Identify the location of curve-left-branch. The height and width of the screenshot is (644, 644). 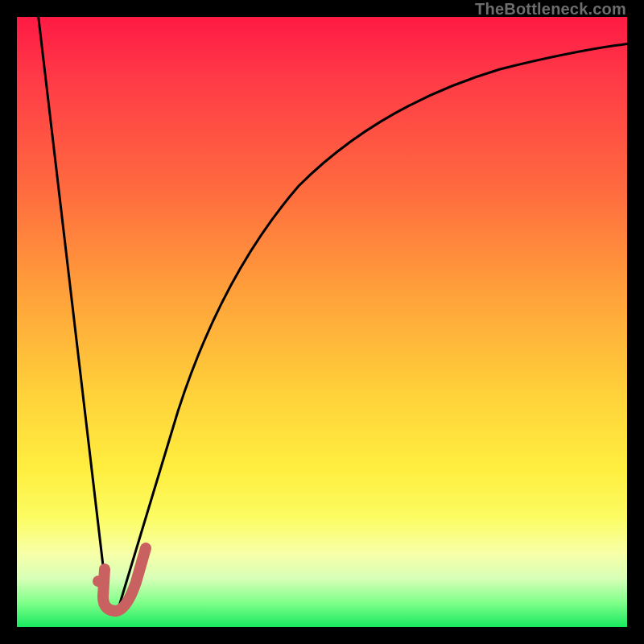
(72, 308).